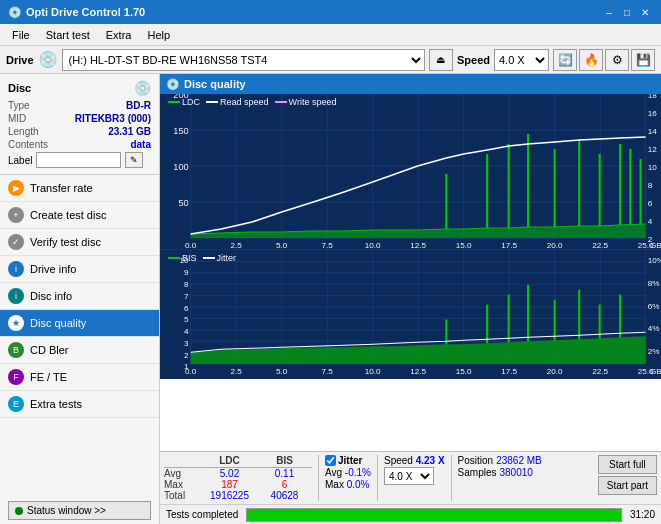  I want to click on legend-ldc: LDC, so click(184, 102).